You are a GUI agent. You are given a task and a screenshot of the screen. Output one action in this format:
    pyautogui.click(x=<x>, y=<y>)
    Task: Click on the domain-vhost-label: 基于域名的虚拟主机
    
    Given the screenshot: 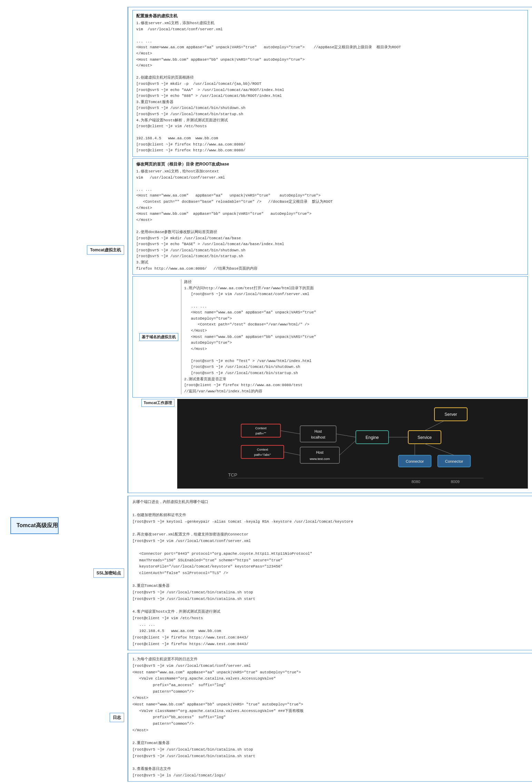 What is the action you would take?
    pyautogui.click(x=159, y=337)
    